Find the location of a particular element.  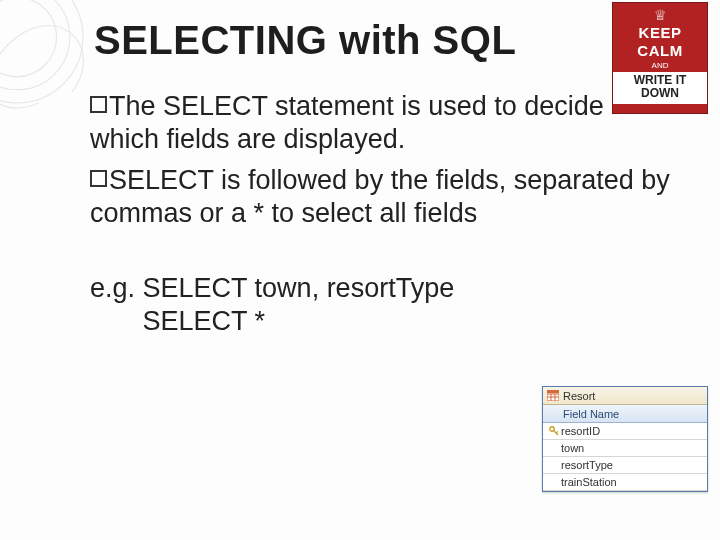

pk-column is located at coordinates (554, 431).